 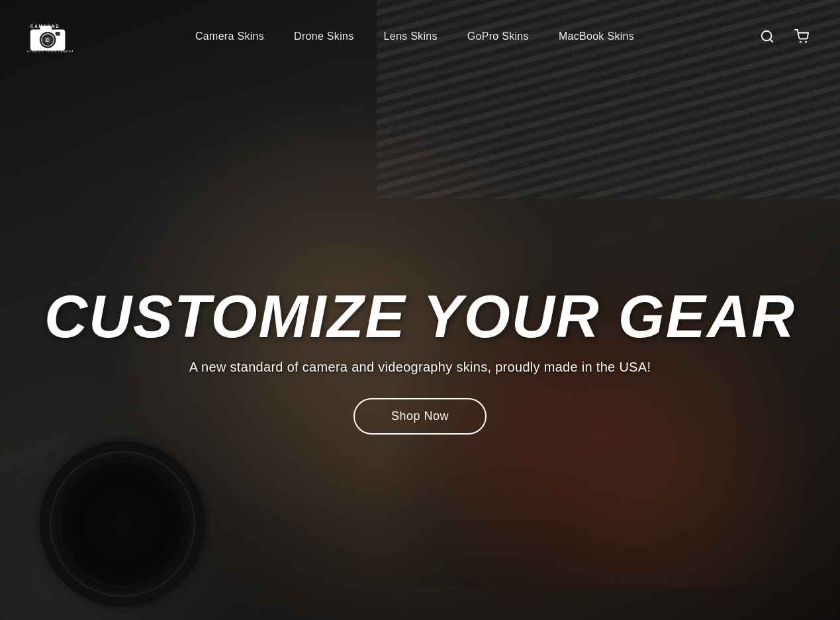 I want to click on svg-text: CAMSKNS, so click(x=45, y=26).